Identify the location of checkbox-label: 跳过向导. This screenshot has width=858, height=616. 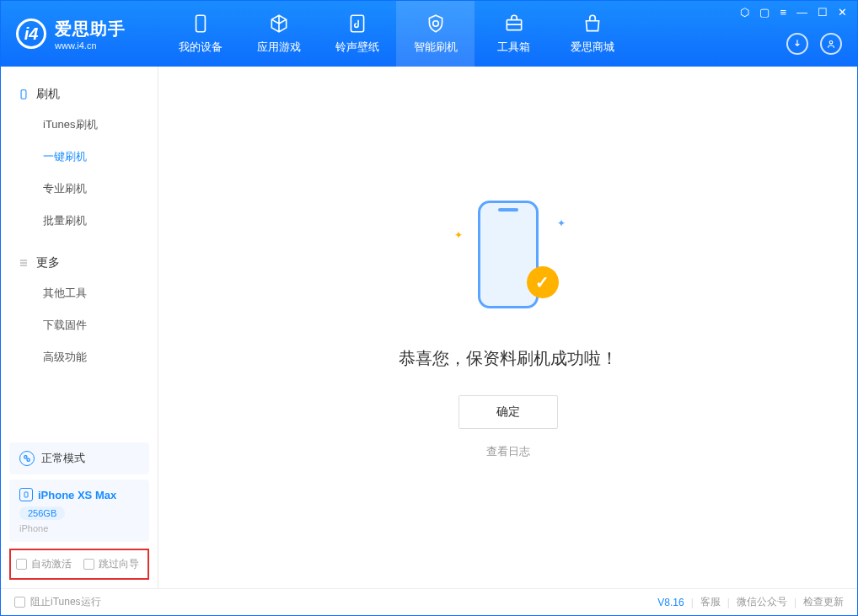
(119, 565).